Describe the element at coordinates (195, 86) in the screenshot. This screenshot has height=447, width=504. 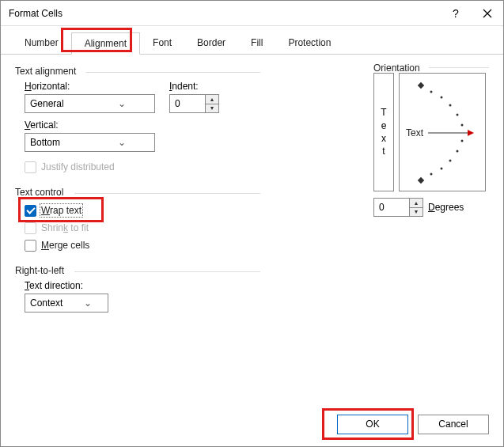
I see `label-indent: Indent:` at that location.